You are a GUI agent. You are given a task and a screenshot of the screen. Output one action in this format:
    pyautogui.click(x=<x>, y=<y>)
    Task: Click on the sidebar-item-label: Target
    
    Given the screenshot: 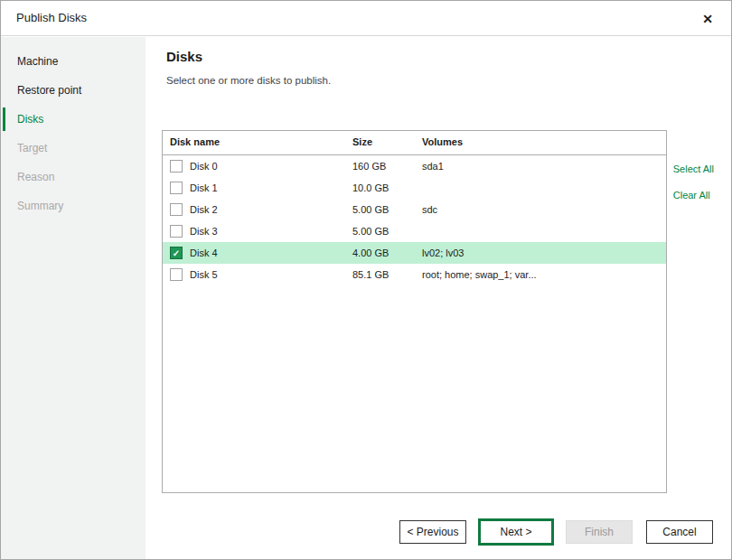 What is the action you would take?
    pyautogui.click(x=33, y=148)
    